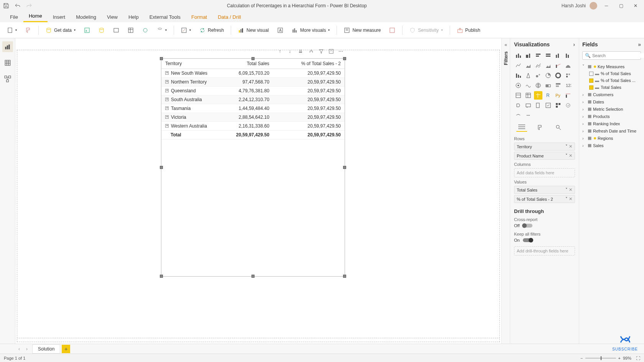 Image resolution: width=644 pixels, height=362 pixels. What do you see at coordinates (229, 17) in the screenshot?
I see `tab-data-drill: Data / Drill` at bounding box center [229, 17].